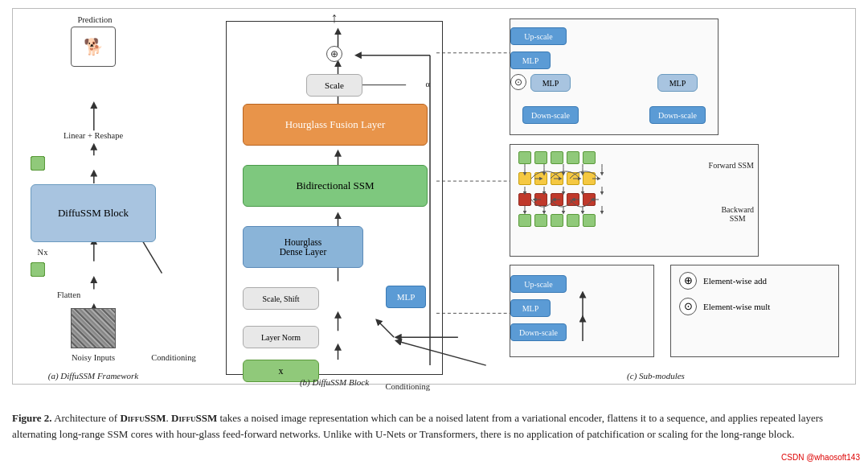 Image resolution: width=868 pixels, height=465 pixels. Describe the element at coordinates (530, 308) in the screenshot. I see `c-mlp-bot: MLP` at that location.